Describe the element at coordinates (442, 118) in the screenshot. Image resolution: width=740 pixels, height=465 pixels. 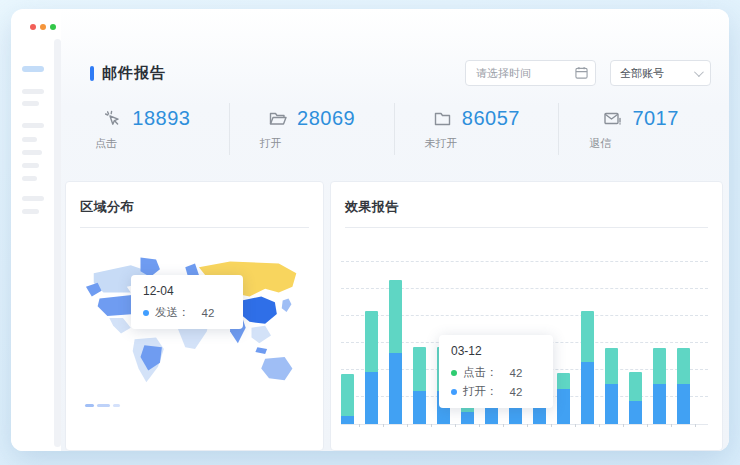
I see `folder-icon` at that location.